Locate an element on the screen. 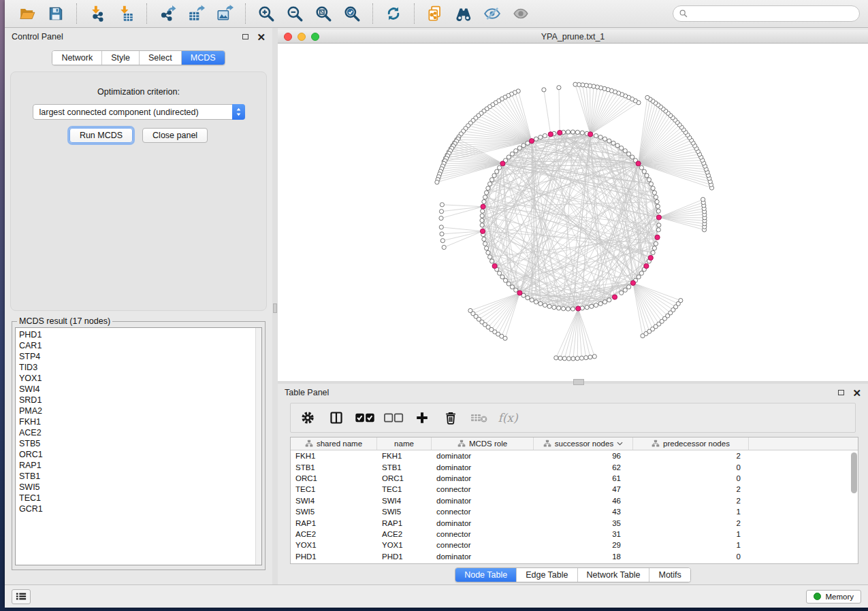  tab-node-table: Node Table is located at coordinates (486, 575).